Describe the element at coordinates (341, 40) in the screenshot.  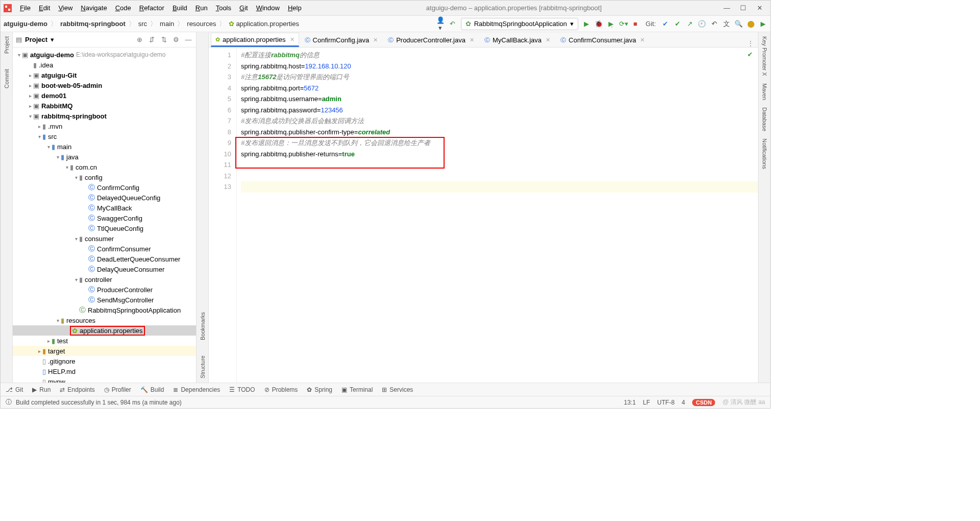
I see `tab-confirmconfig-java: ⒸConfirmConfig.java✕` at that location.